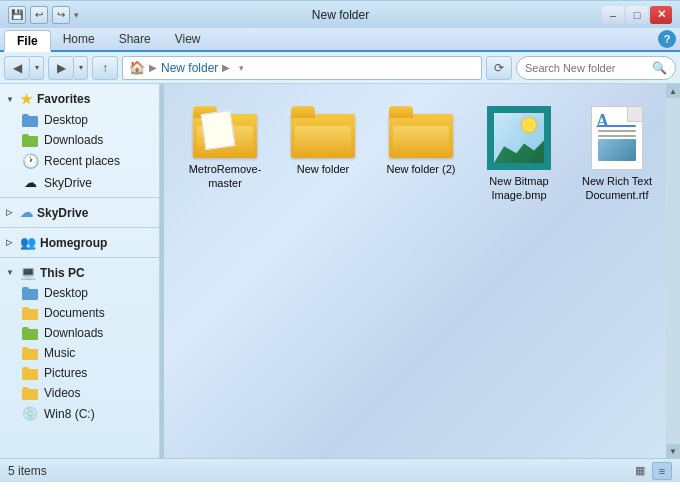 The image size is (680, 504). Describe the element at coordinates (519, 138) in the screenshot. I see `bmp-inner` at that location.